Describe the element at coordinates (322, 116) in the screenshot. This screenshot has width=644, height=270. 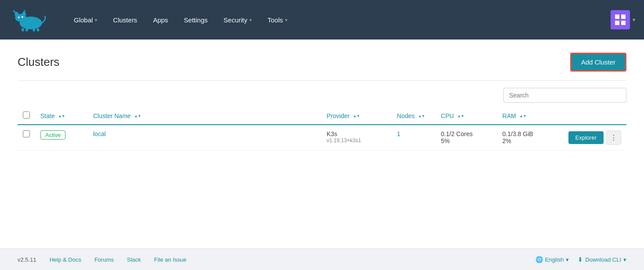
I see `table-header: State ▲▼ Cluster Name ▲▼ Provider ▲▼ Nod…` at that location.